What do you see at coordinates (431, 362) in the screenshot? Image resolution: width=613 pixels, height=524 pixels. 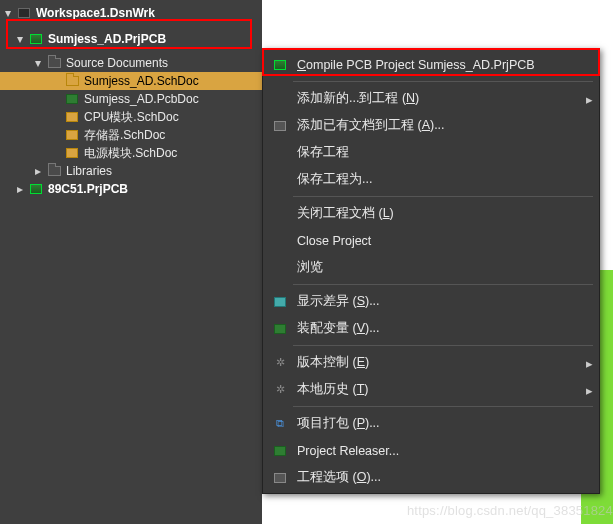 I see `menu-version-control: ✲ 版本控制 (E) ▸` at bounding box center [431, 362].